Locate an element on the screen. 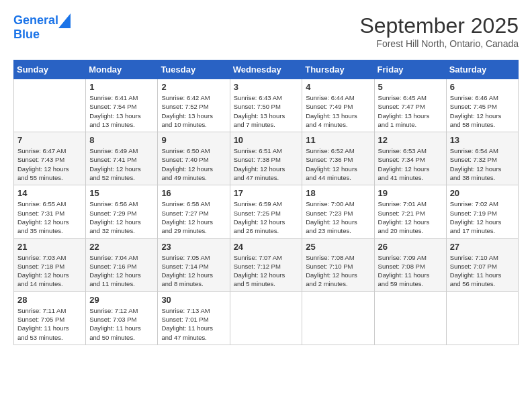 This screenshot has width=532, height=411. cell-info: Sunrise: 7:07 AMSunset: 7:12 PMDaylight:… is located at coordinates (266, 271).